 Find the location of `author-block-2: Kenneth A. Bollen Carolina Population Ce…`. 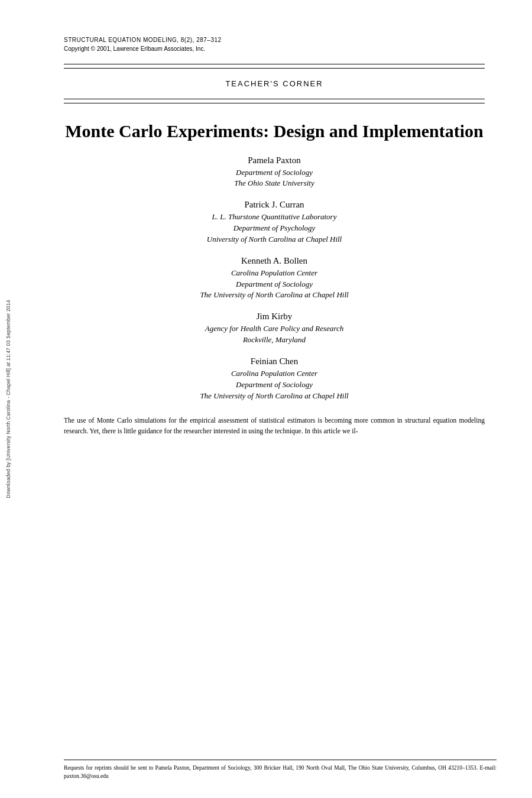

author-block-2: Kenneth A. Bollen Carolina Population Ce… is located at coordinates (274, 279).